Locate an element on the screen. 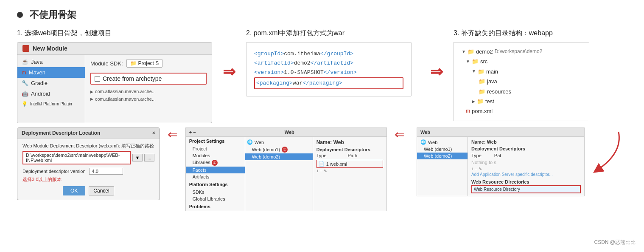 Image resolution: width=644 pixels, height=252 pixels. xml-line-2: <artifactId>demo2</artifactId> is located at coordinates (329, 63).